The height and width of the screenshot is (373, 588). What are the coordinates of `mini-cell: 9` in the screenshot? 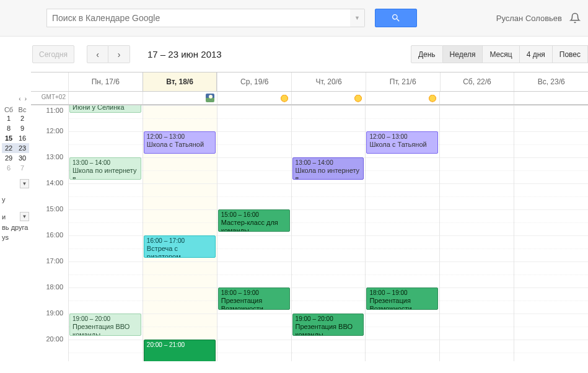 It's located at (22, 128).